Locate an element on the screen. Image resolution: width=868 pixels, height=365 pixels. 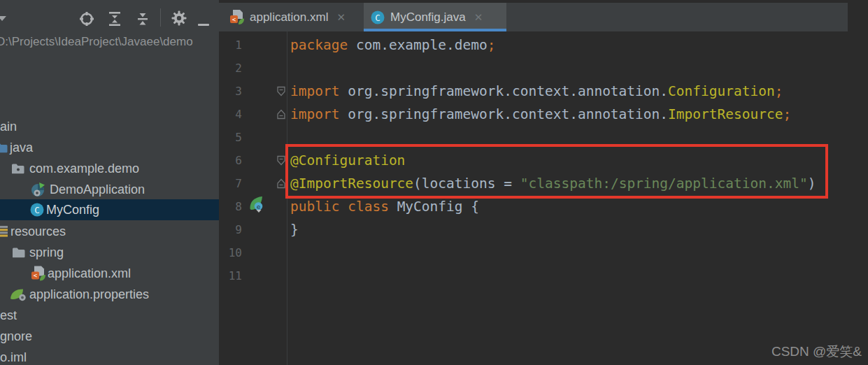
tree-item-demoapplication: DemoApplication is located at coordinates (109, 189).